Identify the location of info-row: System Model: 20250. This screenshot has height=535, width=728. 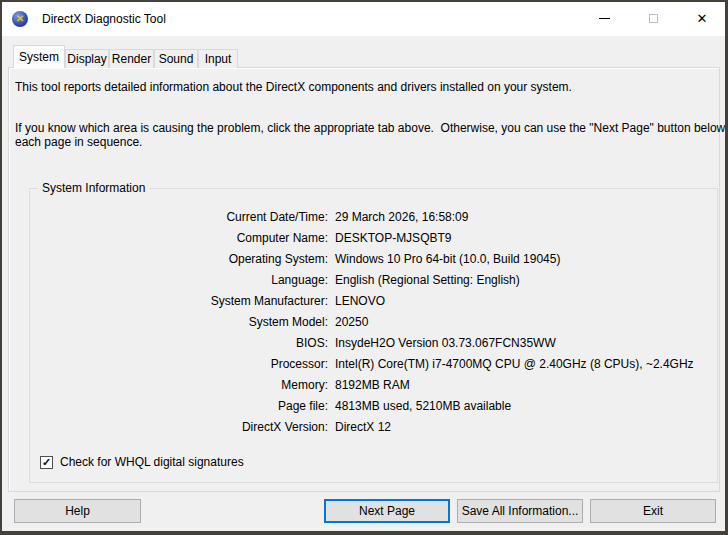
(374, 322).